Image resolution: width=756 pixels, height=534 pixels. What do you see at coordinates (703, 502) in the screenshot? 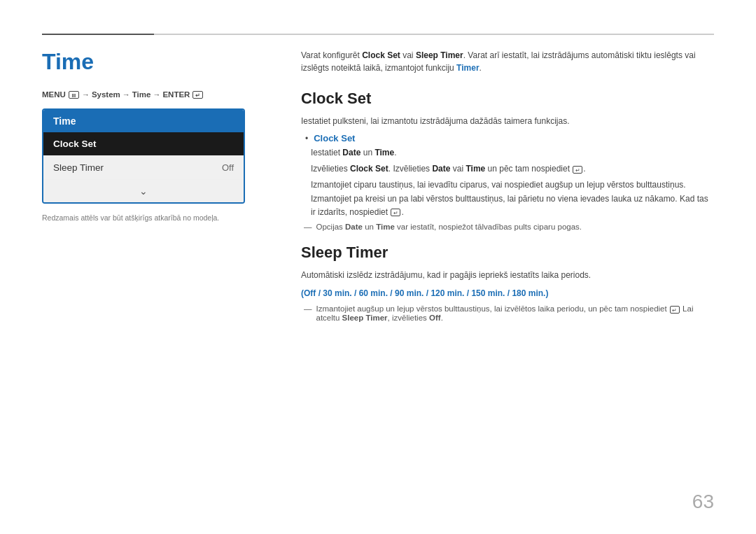
I see `page-number: 63` at bounding box center [703, 502].